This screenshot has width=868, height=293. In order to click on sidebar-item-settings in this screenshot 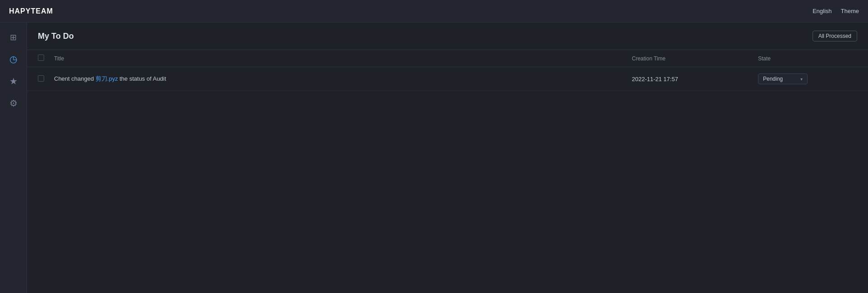, I will do `click(14, 103)`.